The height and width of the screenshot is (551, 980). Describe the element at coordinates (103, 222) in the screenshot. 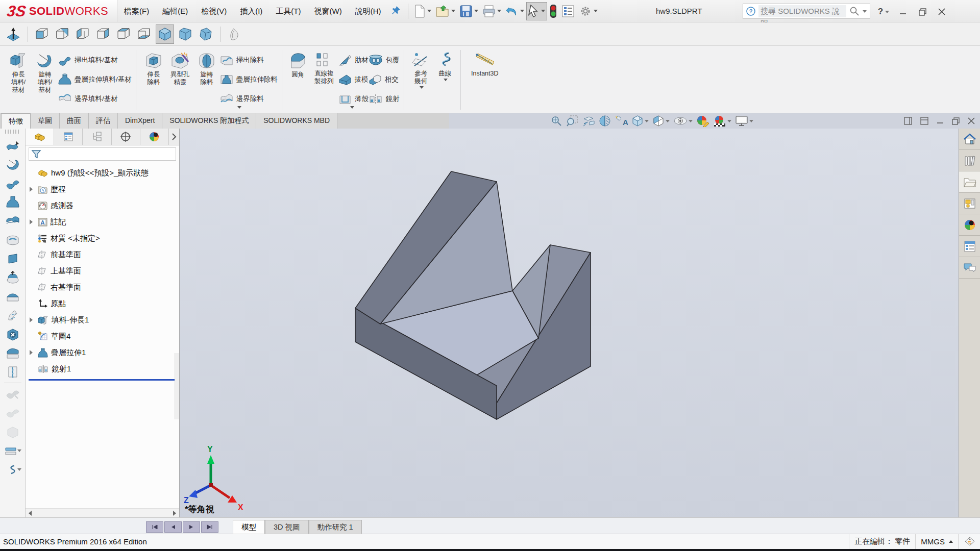

I see `tree-item-annotations: A 註記` at that location.